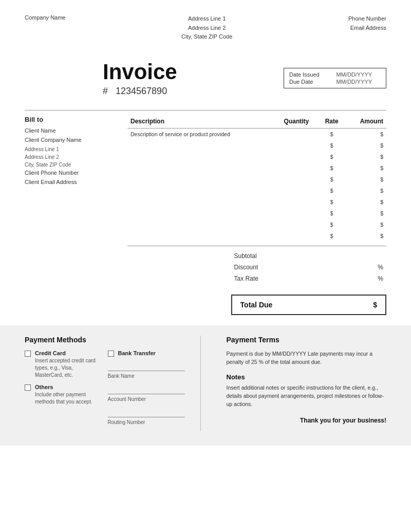  What do you see at coordinates (146, 394) in the screenshot?
I see `account-number-field: Account Number` at bounding box center [146, 394].